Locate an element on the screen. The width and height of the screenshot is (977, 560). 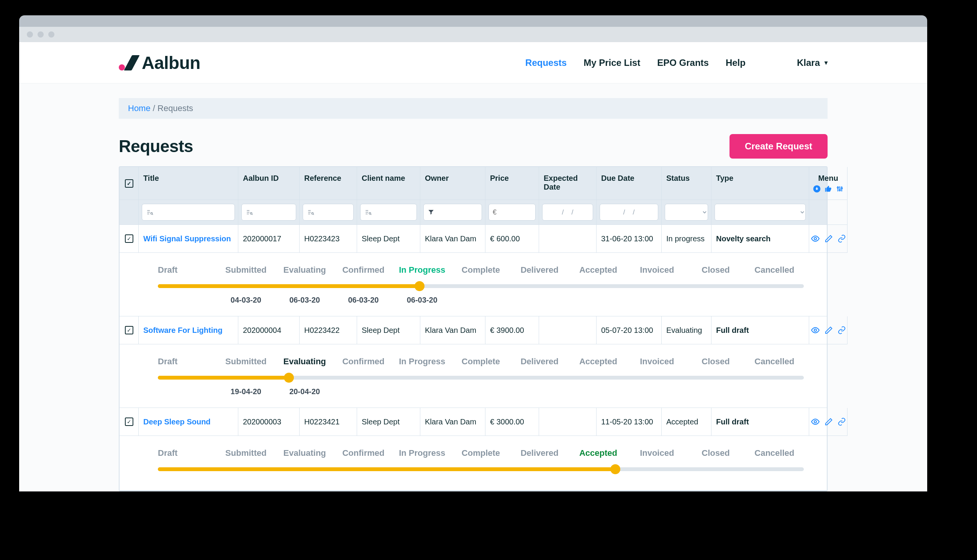
filter-aalbun-id is located at coordinates (269, 212).